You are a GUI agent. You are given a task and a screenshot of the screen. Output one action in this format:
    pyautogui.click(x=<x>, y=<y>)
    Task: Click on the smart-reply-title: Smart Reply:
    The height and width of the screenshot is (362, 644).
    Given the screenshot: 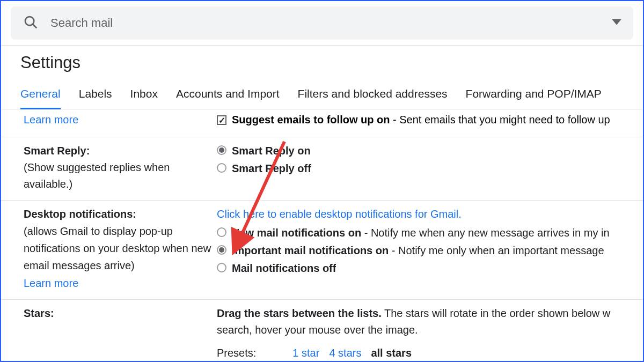 What is the action you would take?
    pyautogui.click(x=120, y=151)
    